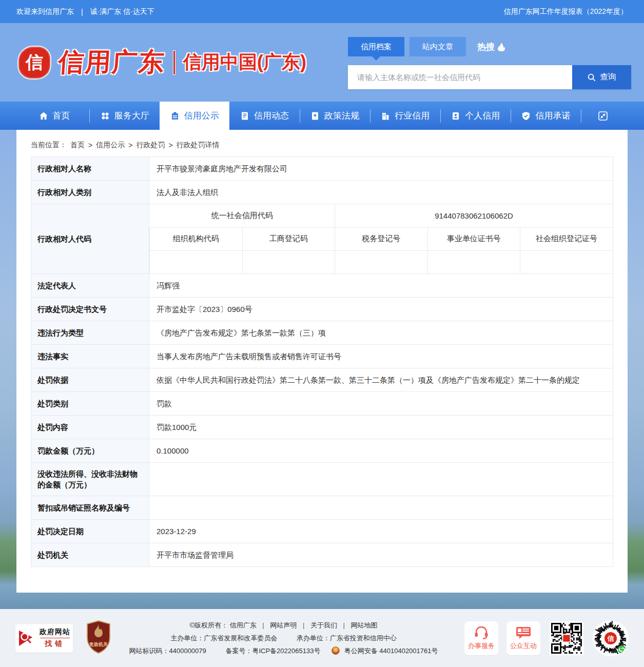  What do you see at coordinates (194, 116) in the screenshot?
I see `nav-item-credit-publicity: 信用公示` at bounding box center [194, 116].